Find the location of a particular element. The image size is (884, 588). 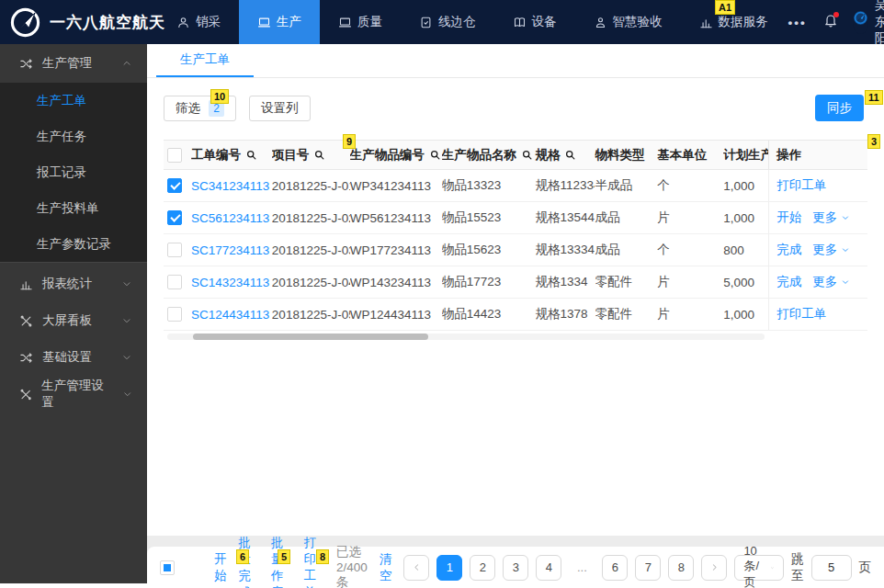

nav-item-procurement: 销采 is located at coordinates (198, 22).